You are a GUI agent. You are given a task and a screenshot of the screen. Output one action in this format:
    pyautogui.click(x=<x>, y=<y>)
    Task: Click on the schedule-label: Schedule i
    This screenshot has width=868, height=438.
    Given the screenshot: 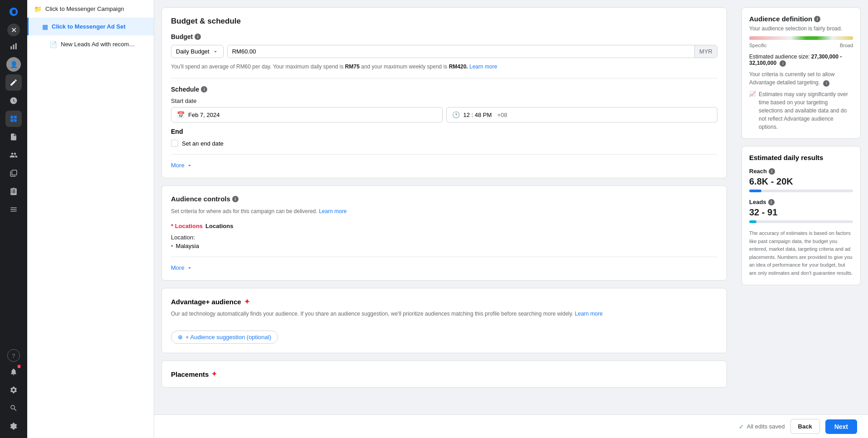 What is the action you would take?
    pyautogui.click(x=444, y=89)
    